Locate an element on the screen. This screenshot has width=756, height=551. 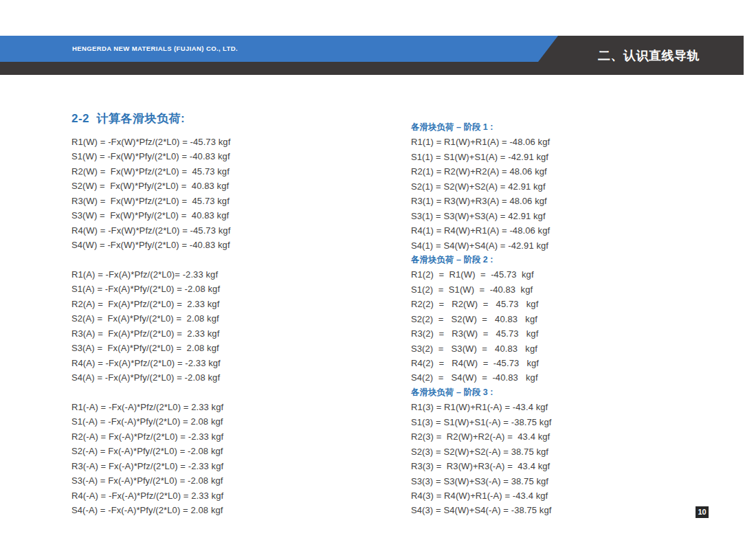
formula-line: S1(W) = -Fx(W)*Pfy/(2*L0) = -40.83 kgf is located at coordinates (151, 157).